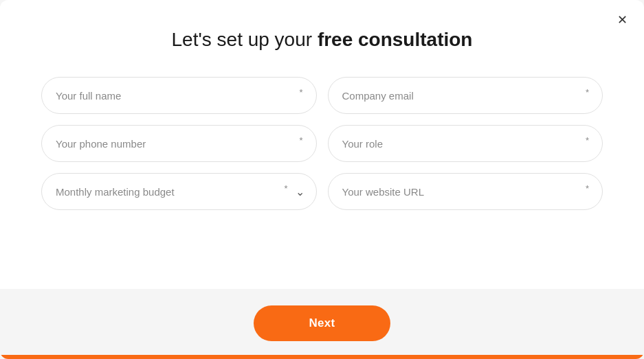 The width and height of the screenshot is (644, 359). What do you see at coordinates (466, 192) in the screenshot?
I see `website-input` at bounding box center [466, 192].